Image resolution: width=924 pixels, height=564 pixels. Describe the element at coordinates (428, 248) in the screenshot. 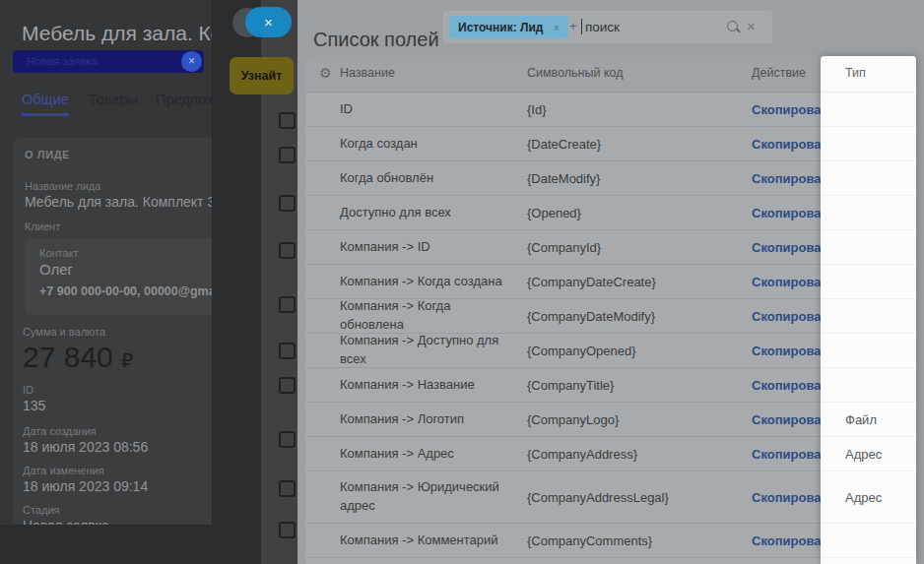

I see `field-name-cell: Компания -> ID` at that location.